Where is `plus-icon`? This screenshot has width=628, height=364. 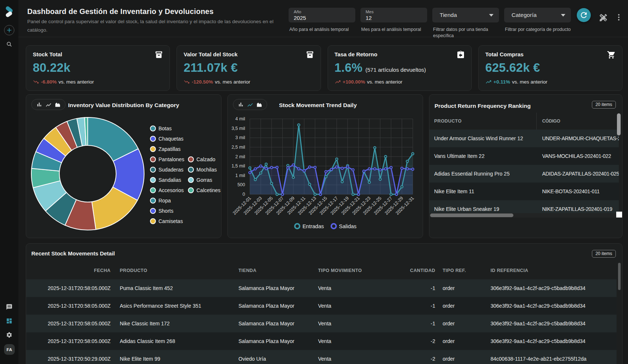 plus-icon is located at coordinates (9, 30).